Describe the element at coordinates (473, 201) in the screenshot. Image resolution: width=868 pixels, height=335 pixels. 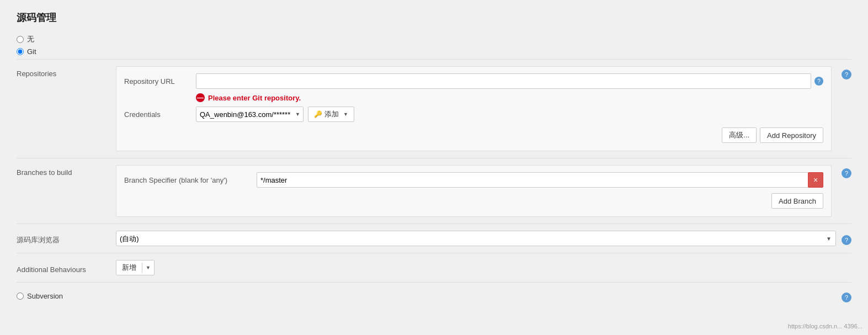
I see `branches-btn-row: Add Branch` at that location.